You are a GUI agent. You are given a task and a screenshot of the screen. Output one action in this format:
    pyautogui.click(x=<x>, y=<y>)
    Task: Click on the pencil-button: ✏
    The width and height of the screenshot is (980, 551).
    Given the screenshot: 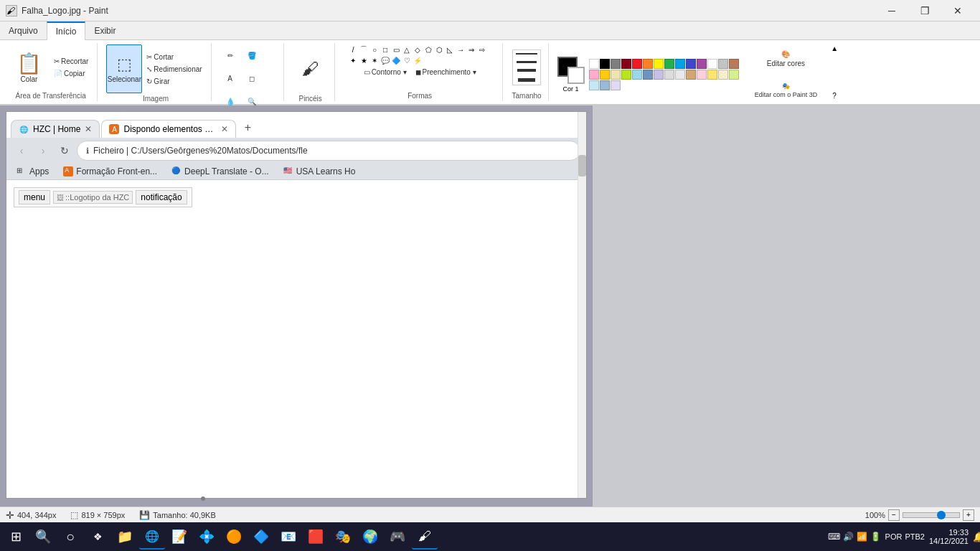 What is the action you would take?
    pyautogui.click(x=230, y=55)
    